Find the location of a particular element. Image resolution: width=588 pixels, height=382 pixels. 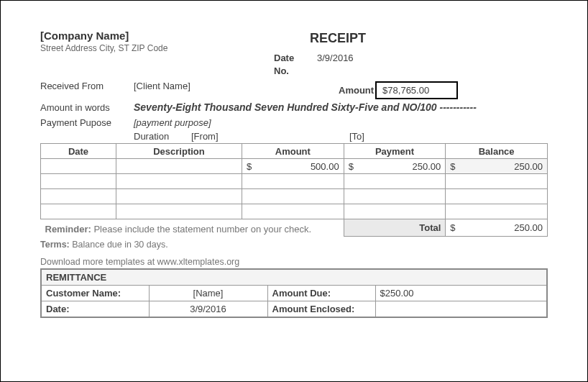

payment-purpose-row: Payment Pupose [payment purpose] is located at coordinates (294, 122).